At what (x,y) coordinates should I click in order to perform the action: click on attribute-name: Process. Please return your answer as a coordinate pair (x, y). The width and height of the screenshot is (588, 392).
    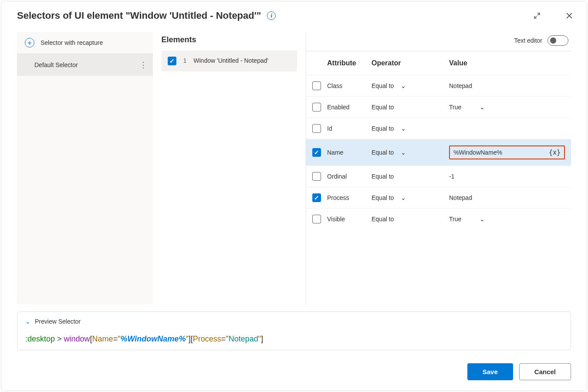
    Looking at the image, I should click on (349, 198).